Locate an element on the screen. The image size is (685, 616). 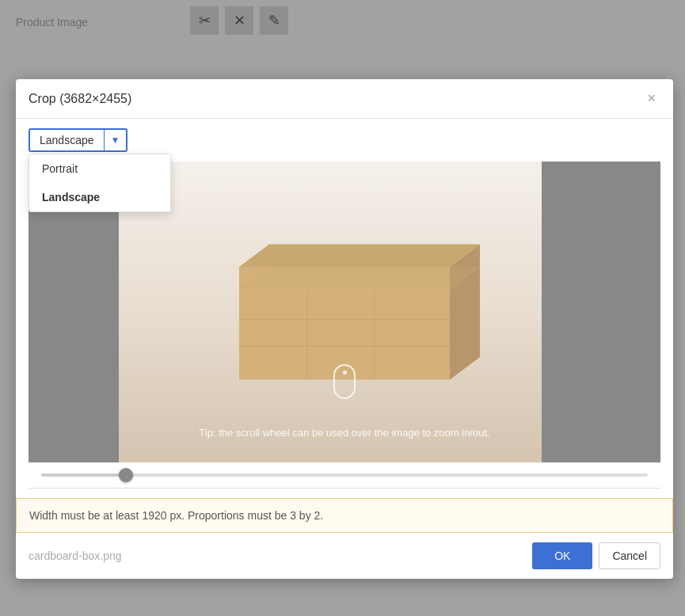
orientation-option-portrait: Portrait is located at coordinates (100, 169).